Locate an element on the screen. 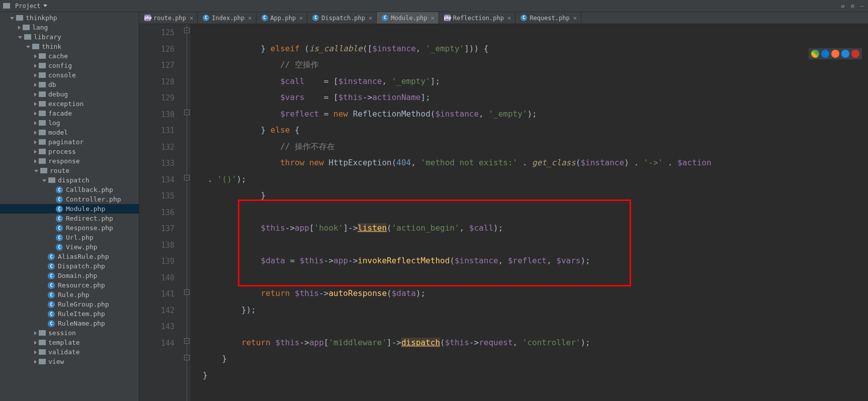  tree-file: CDispatch.php is located at coordinates (69, 266).